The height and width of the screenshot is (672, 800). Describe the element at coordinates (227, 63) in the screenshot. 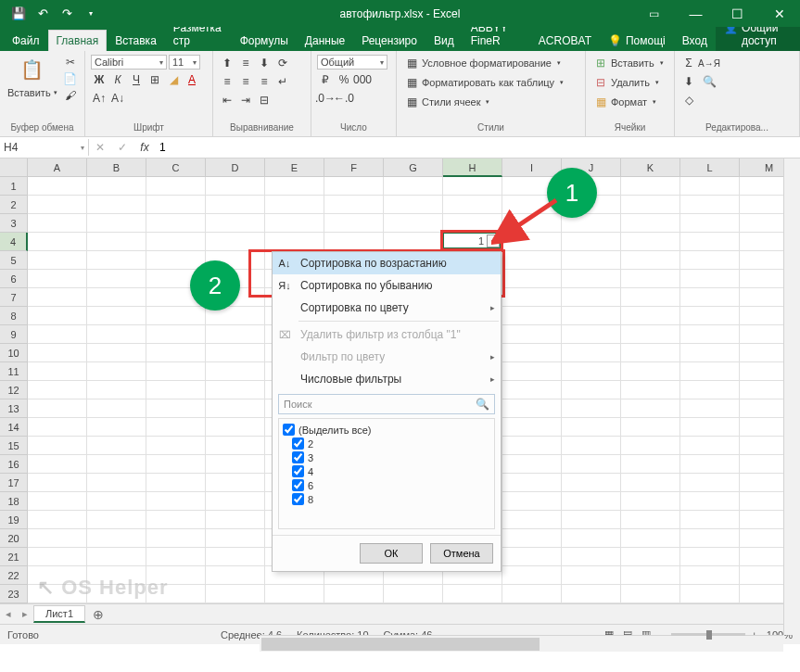

I see `align-top-icon: ⬆` at that location.